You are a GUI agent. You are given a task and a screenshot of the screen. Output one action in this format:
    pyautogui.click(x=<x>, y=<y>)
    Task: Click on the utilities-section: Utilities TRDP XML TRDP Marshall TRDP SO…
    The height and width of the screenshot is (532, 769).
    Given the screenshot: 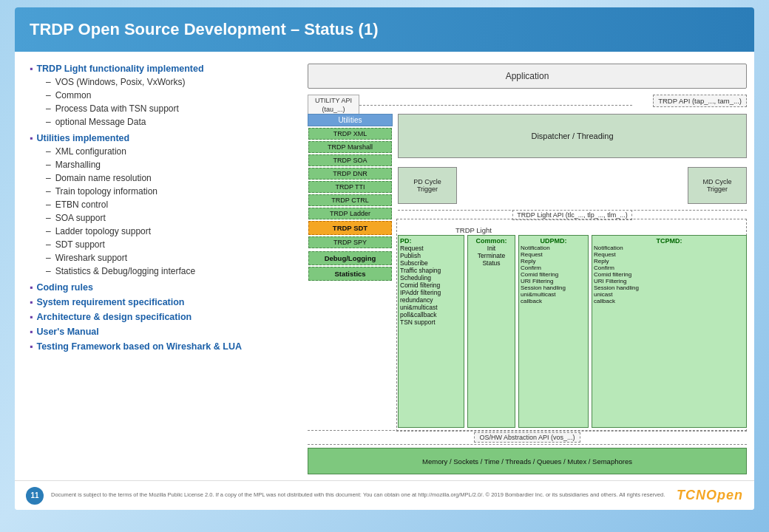 What is the action you would take?
    pyautogui.click(x=350, y=271)
    